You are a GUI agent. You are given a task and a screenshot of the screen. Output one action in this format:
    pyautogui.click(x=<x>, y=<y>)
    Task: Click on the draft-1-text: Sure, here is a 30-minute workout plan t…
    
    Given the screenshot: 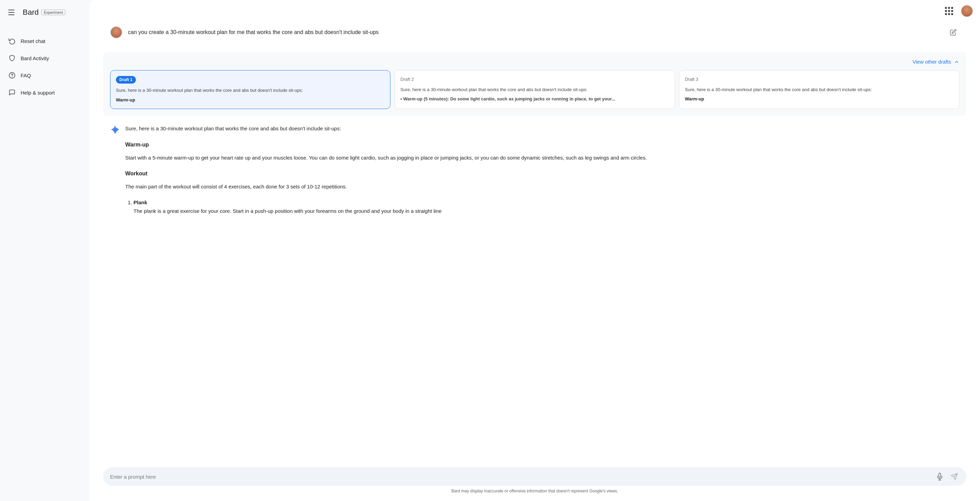 What is the action you would take?
    pyautogui.click(x=250, y=91)
    